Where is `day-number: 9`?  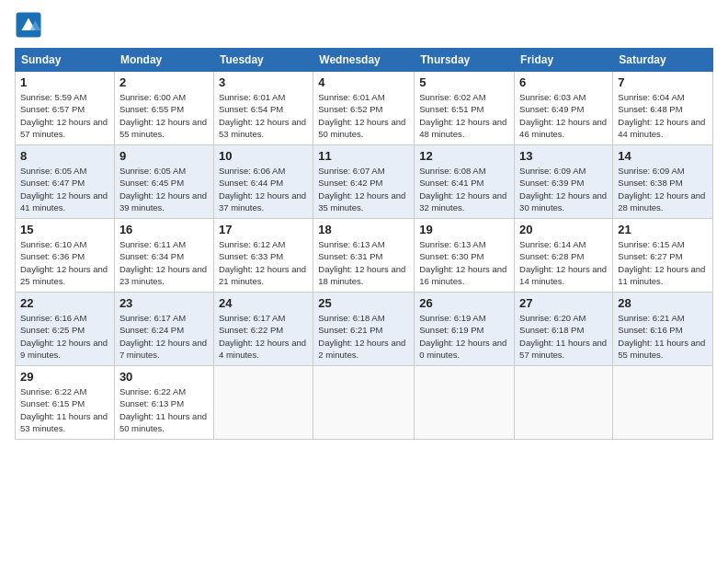
day-number: 9 is located at coordinates (164, 156).